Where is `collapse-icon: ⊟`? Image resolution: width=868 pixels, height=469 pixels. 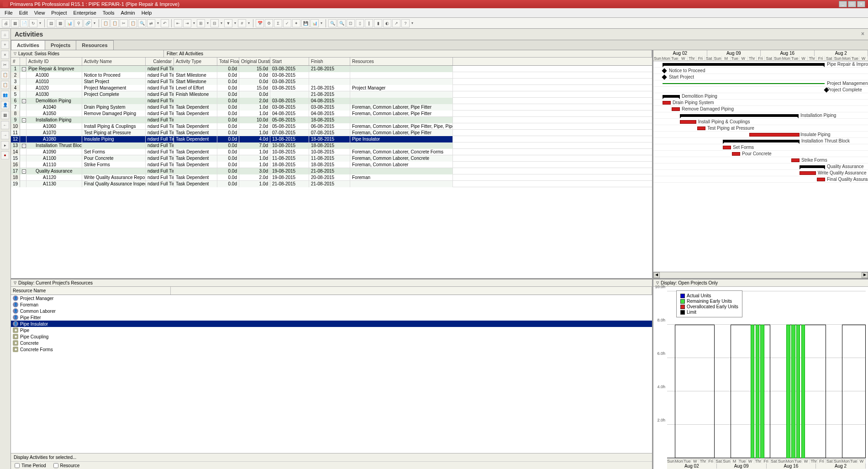
collapse-icon: ⊟ is located at coordinates (215, 23).